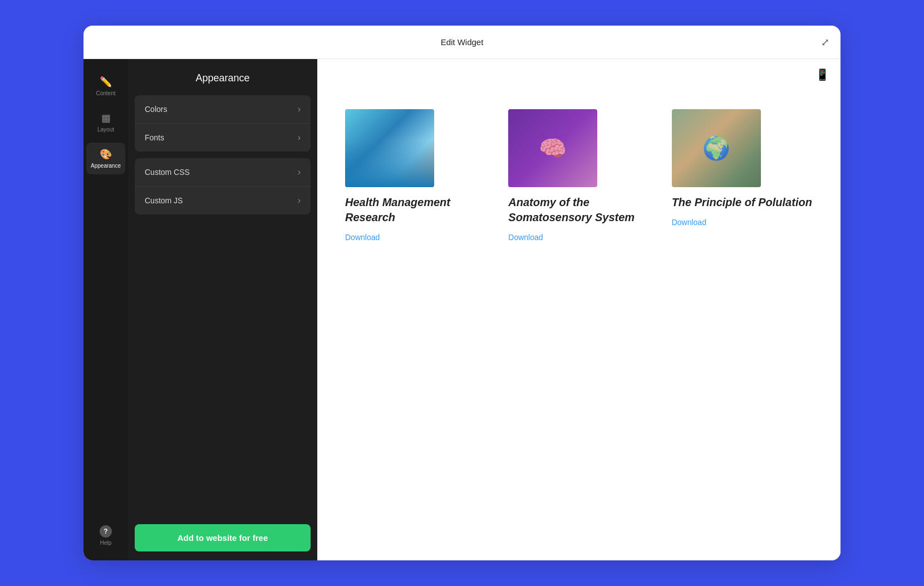  Describe the element at coordinates (390, 148) in the screenshot. I see `card-thumb-health` at that location.